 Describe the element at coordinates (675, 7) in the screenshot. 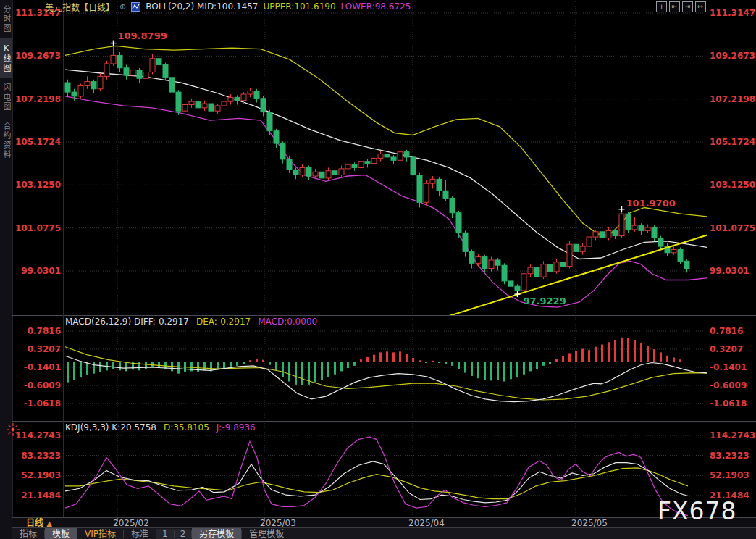

I see `zoom-out-icon: ⇤` at that location.